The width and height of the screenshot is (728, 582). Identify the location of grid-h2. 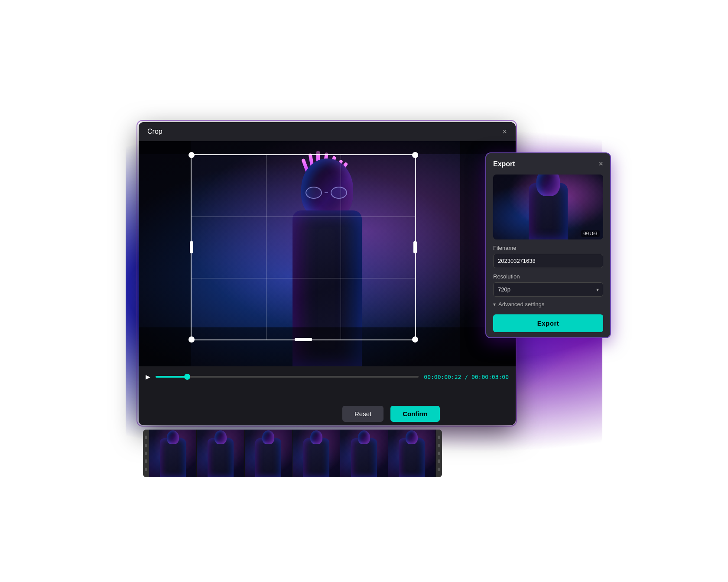
(303, 278).